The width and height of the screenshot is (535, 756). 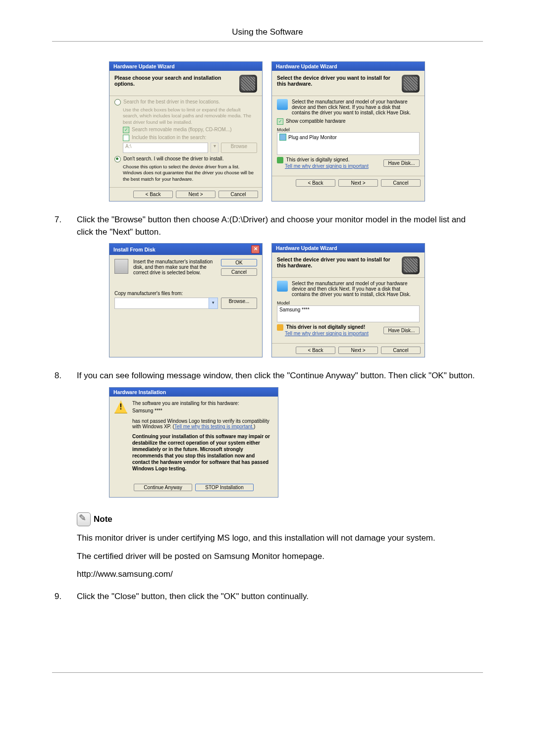 What do you see at coordinates (296, 443) in the screenshot?
I see `dialog-row-3: Hardware Installation The software you a…` at bounding box center [296, 443].